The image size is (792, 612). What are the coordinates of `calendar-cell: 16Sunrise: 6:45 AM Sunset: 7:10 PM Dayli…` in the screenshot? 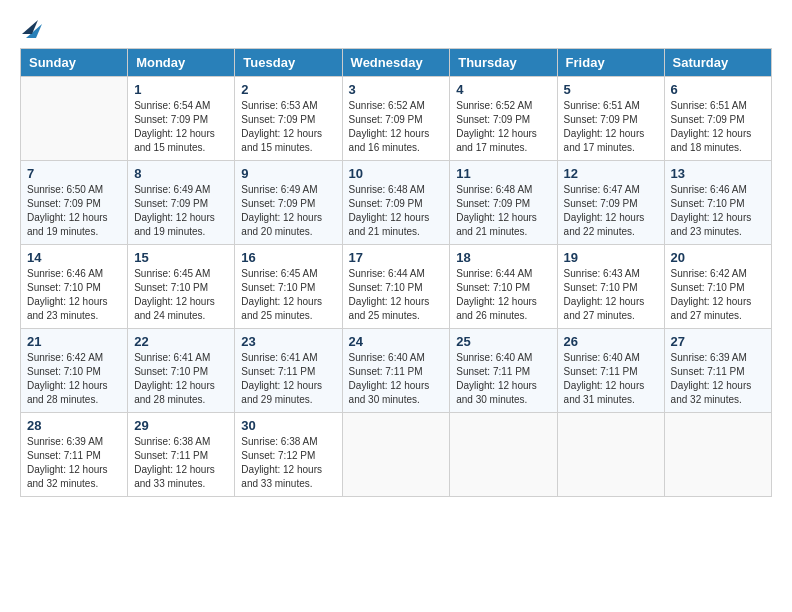 It's located at (288, 287).